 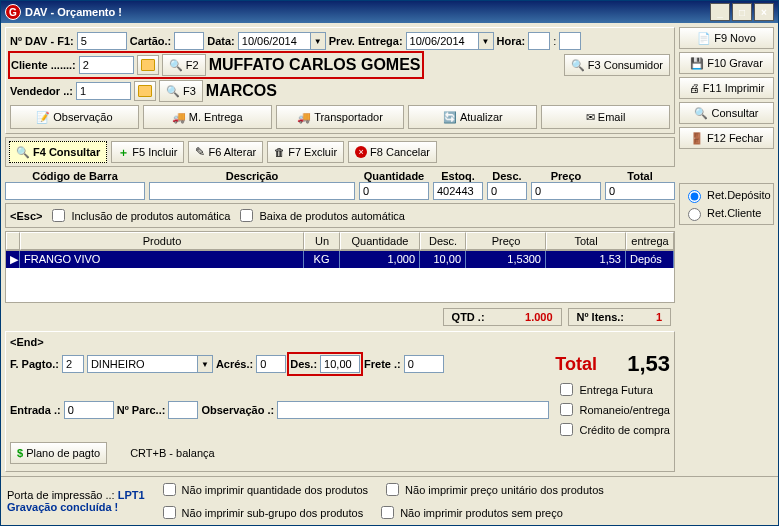 I want to click on observacao-button: Observação, so click(x=74, y=117).